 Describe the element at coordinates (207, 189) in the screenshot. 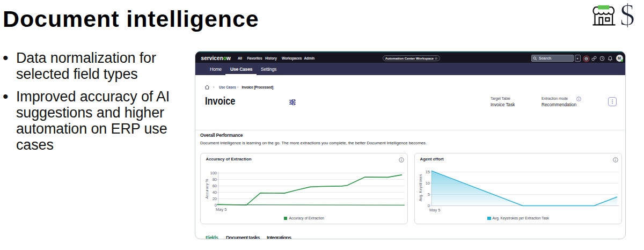

I see `svg-text: Accuracy %` at that location.